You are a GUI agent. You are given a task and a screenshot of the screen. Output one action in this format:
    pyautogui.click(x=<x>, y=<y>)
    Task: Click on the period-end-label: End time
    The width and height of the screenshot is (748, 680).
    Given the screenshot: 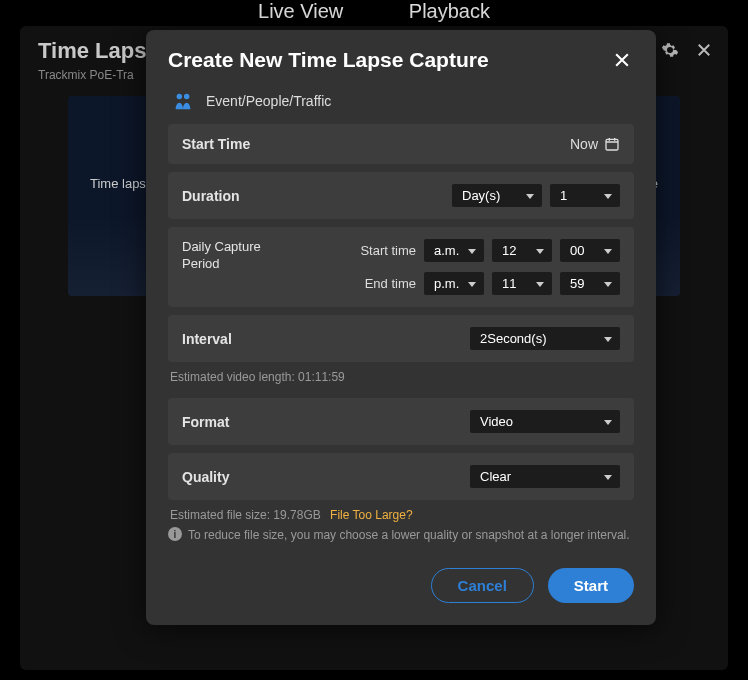 What is the action you would take?
    pyautogui.click(x=381, y=284)
    